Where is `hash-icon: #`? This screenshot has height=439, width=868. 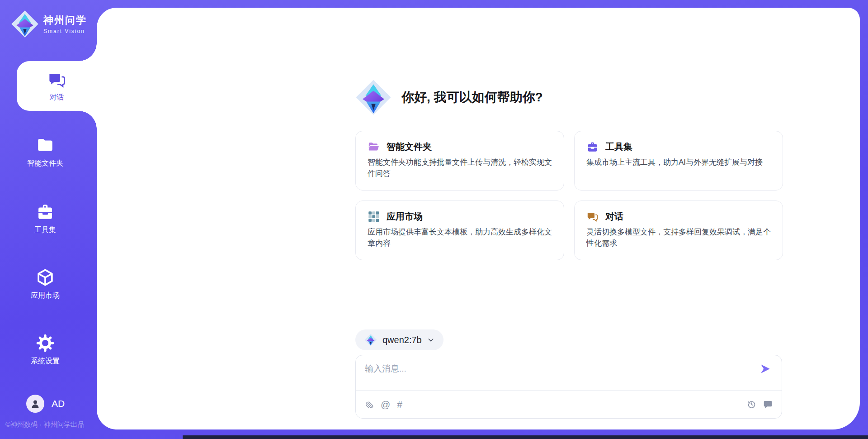
hash-icon: # is located at coordinates (400, 405).